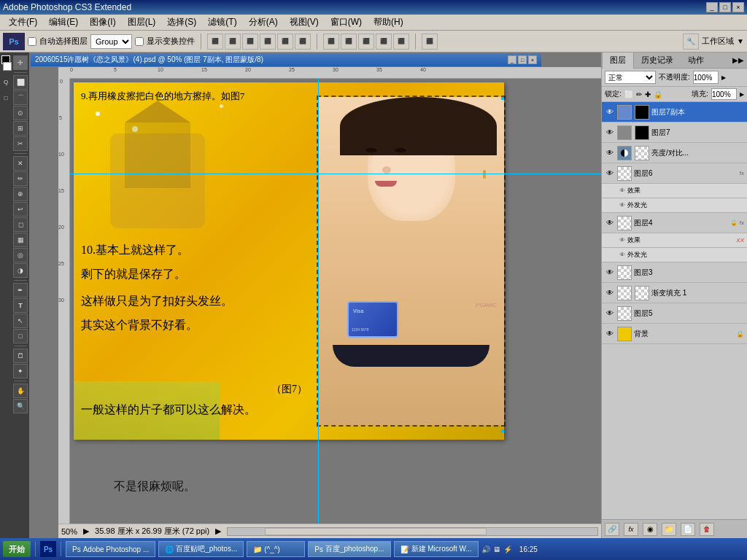 Image resolution: width=747 pixels, height=560 pixels. Describe the element at coordinates (413, 532) in the screenshot. I see `horizontal-scrollbar` at that location.